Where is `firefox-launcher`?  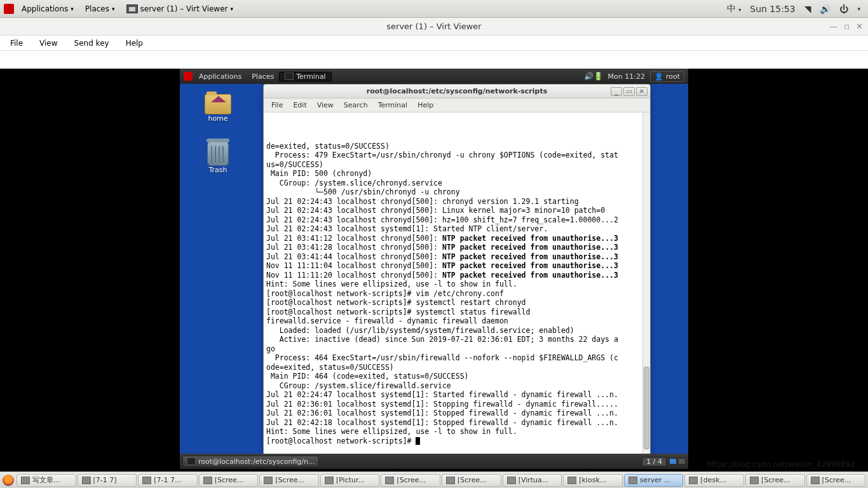
firefox-launcher is located at coordinates (8, 480).